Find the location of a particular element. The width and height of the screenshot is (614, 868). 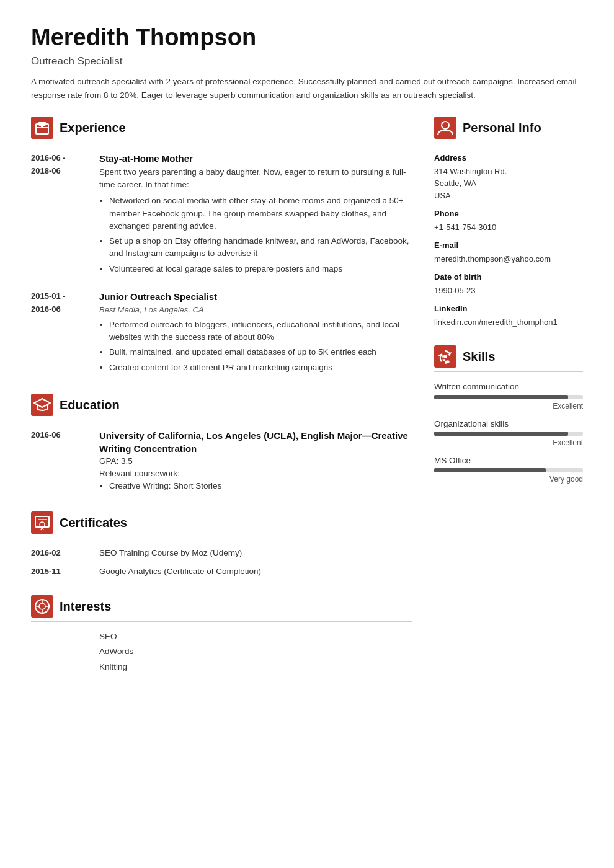

dob-value: 1990-05-23 is located at coordinates (509, 291).